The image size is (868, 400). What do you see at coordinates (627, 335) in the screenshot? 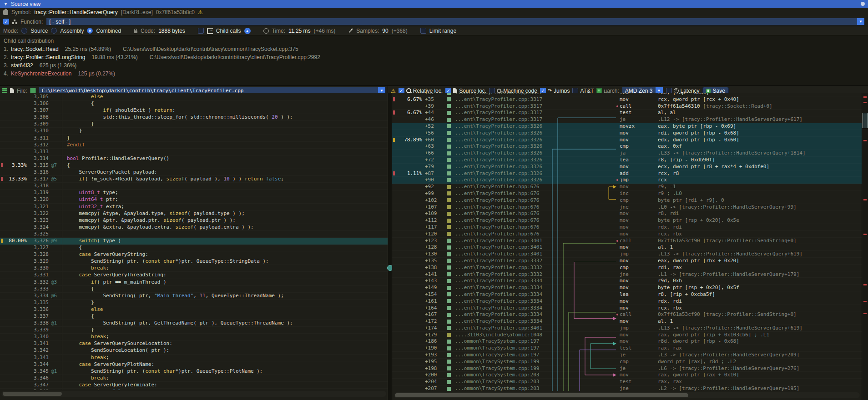
I see `asm-instruction-row: +179....31103\include\atomic:1048movrax,…` at bounding box center [627, 335].